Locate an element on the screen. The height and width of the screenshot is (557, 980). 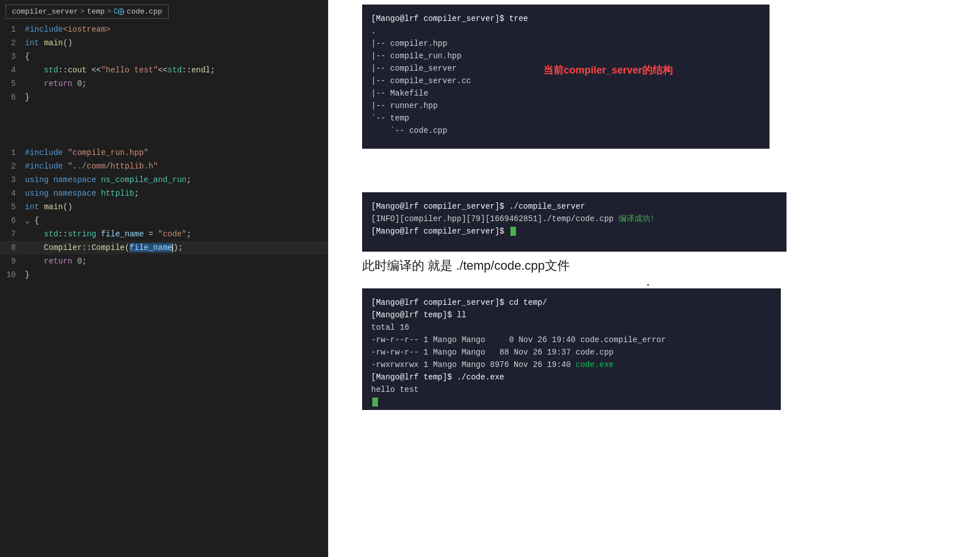
code-line-2: 2 int main() is located at coordinates (164, 43).